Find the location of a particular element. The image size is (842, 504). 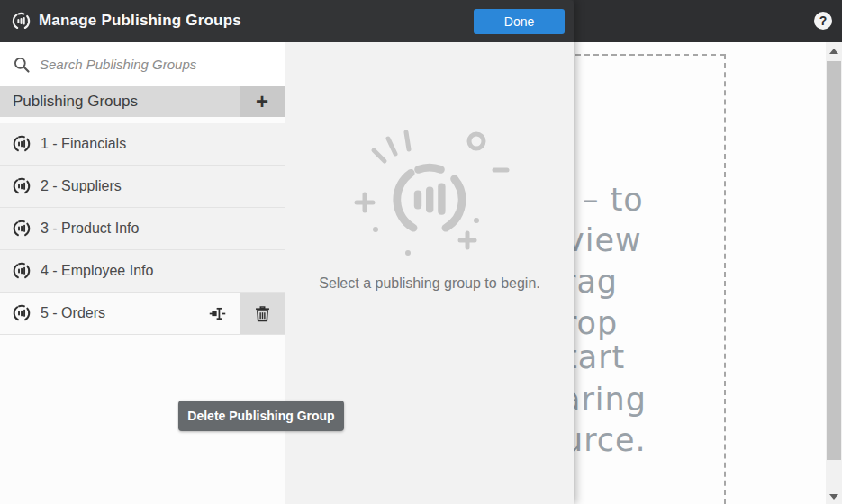

rename-icon is located at coordinates (218, 313).